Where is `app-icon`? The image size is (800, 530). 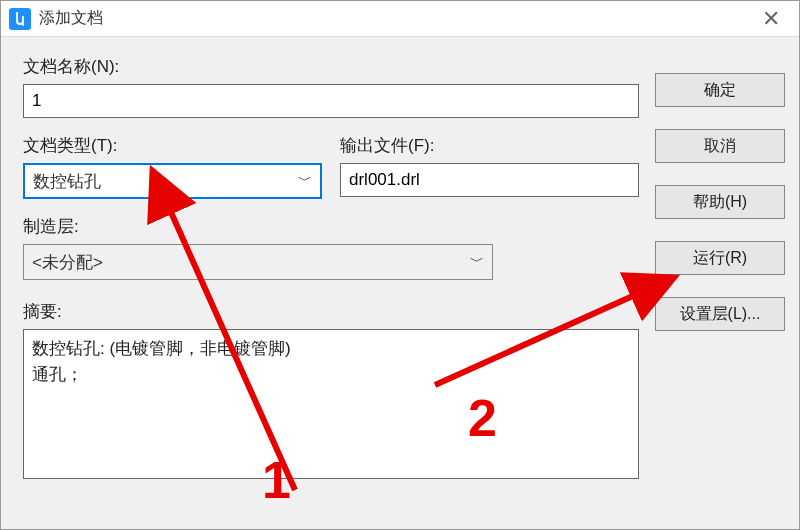 app-icon is located at coordinates (20, 19).